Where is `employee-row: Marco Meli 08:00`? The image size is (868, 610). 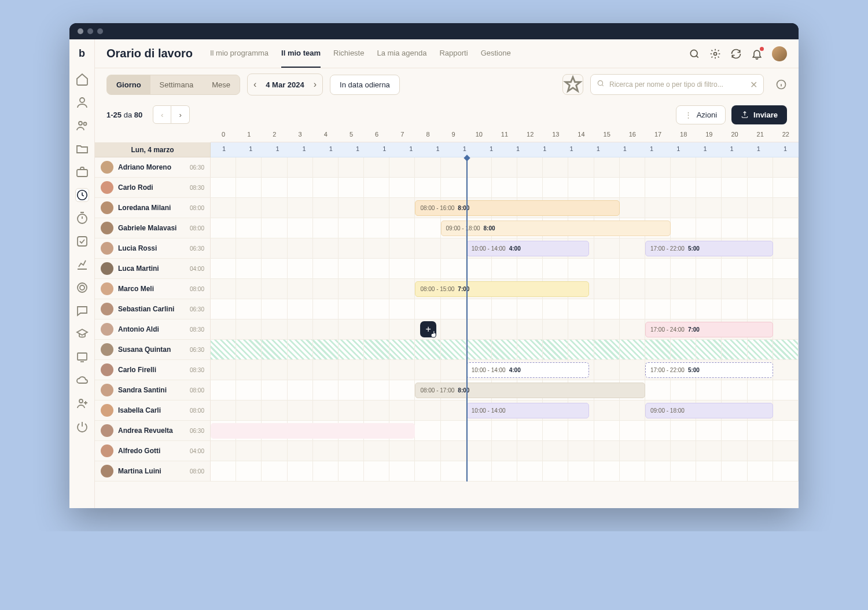
employee-row: Marco Meli 08:00 is located at coordinates (153, 289).